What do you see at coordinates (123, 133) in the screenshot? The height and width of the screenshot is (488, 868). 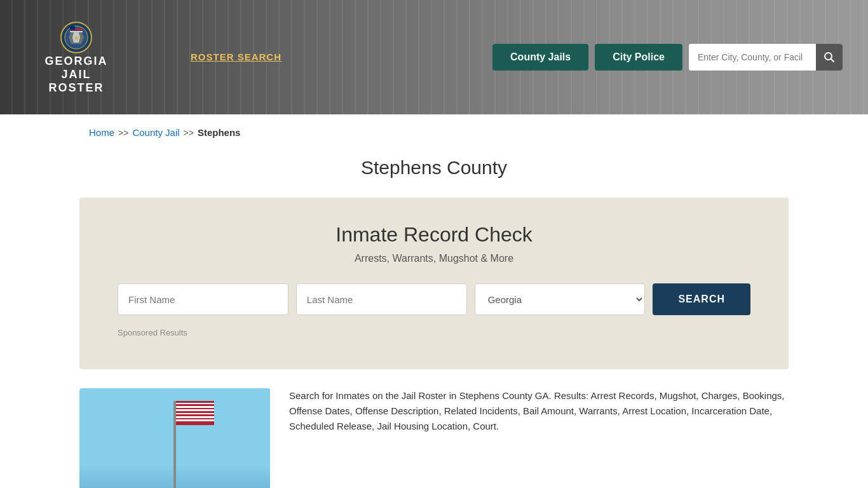 I see `breadcrumb-sep-1: >>` at bounding box center [123, 133].